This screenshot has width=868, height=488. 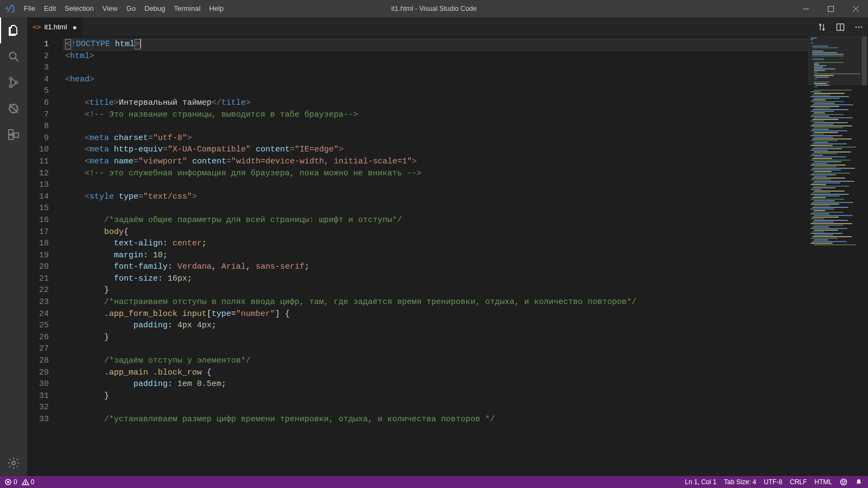 I want to click on tab-it1-html: <> it1.html ●, so click(x=55, y=27).